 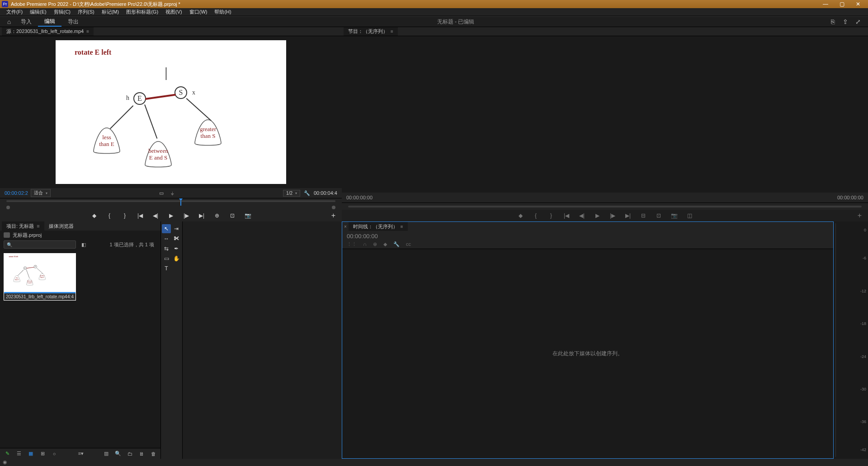 What do you see at coordinates (31, 454) in the screenshot?
I see `icon-view-icon: ▦` at bounding box center [31, 454].